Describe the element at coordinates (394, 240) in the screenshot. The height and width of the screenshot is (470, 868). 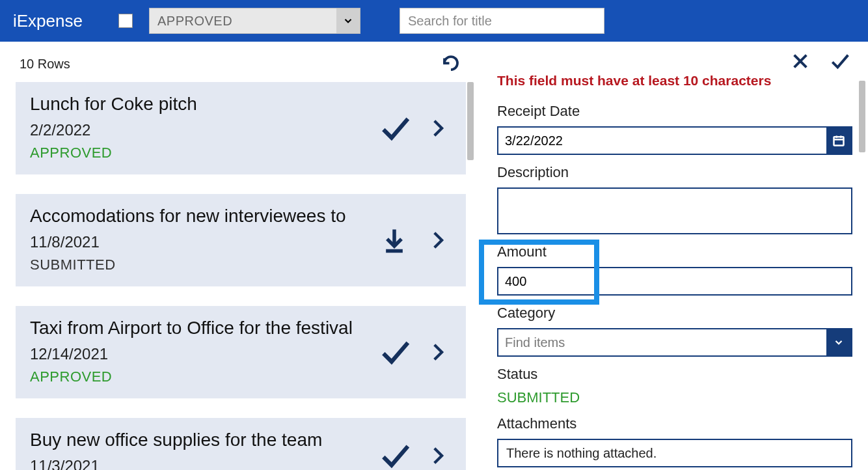
I see `download-icon` at that location.